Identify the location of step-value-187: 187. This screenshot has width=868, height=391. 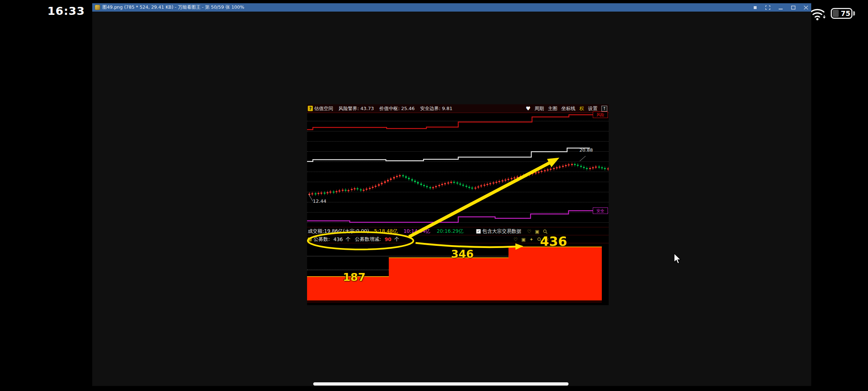
(354, 277).